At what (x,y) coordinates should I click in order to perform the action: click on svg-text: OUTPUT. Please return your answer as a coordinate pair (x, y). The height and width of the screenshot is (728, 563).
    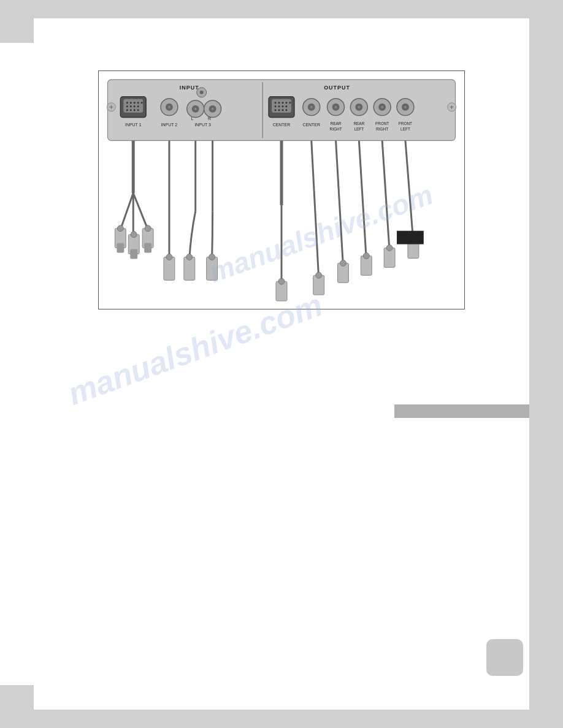
    Looking at the image, I should click on (337, 88).